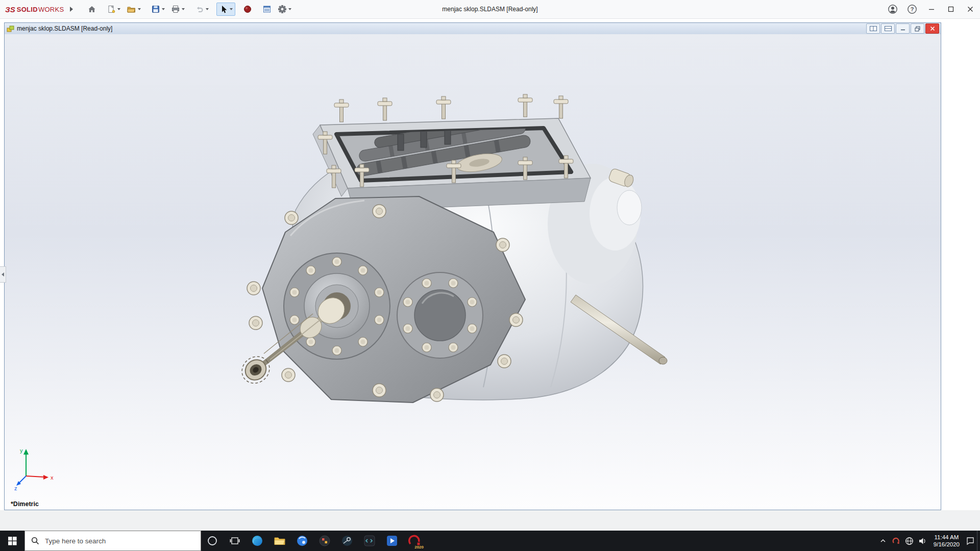  I want to click on document-window-controls, so click(902, 29).